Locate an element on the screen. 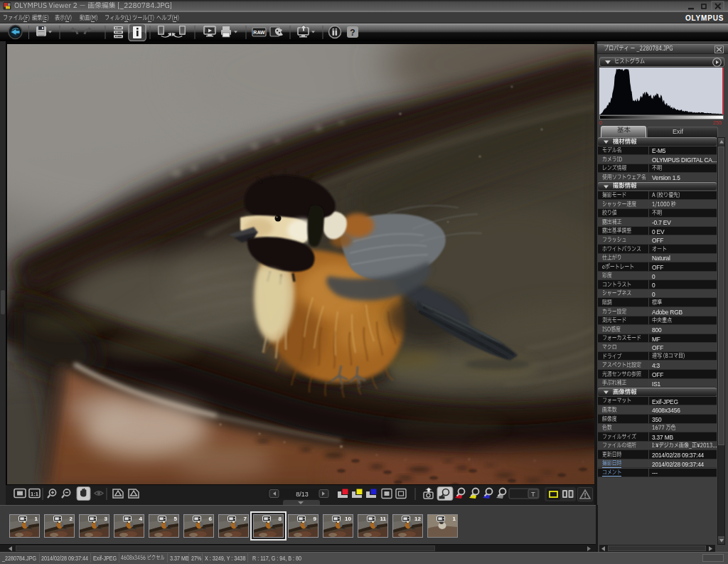 Image resolution: width=728 pixels, height=564 pixels. svg-text: 2 is located at coordinates (71, 519).